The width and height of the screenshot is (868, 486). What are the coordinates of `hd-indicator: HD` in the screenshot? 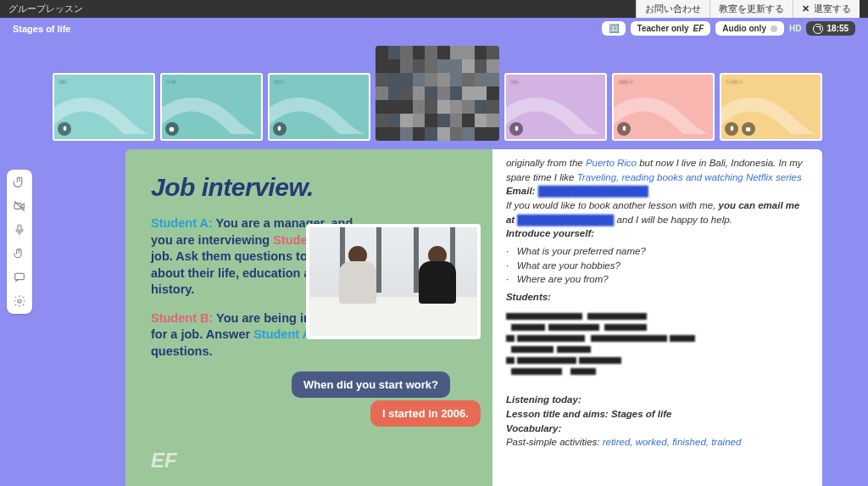 It's located at (795, 29).